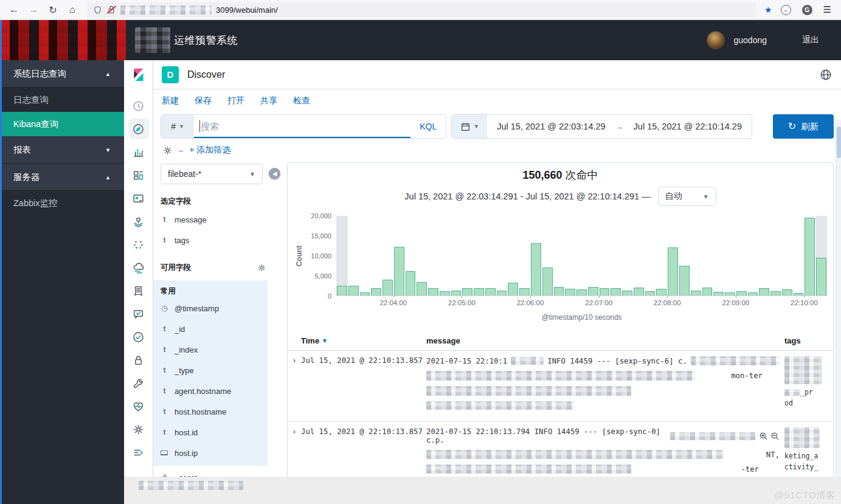 Image resolution: width=841 pixels, height=504 pixels. What do you see at coordinates (170, 101) in the screenshot?
I see `menu-item-新建: 新建` at bounding box center [170, 101].